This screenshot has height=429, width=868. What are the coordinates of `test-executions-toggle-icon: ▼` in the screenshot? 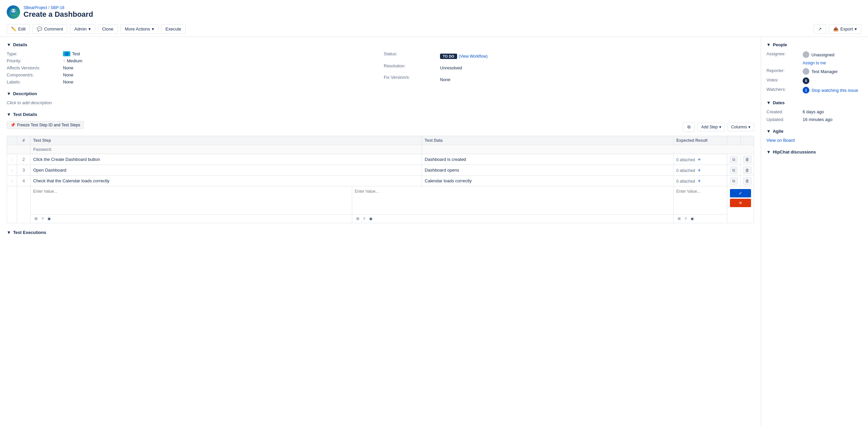 It's located at (9, 233).